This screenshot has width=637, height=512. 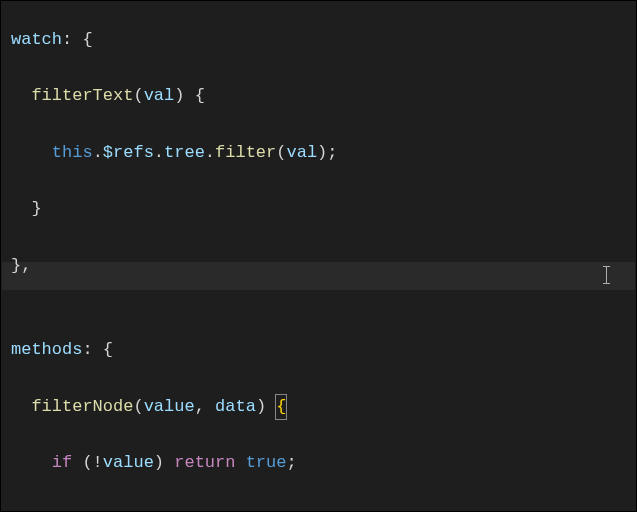 What do you see at coordinates (72, 152) in the screenshot?
I see `code-token: this` at bounding box center [72, 152].